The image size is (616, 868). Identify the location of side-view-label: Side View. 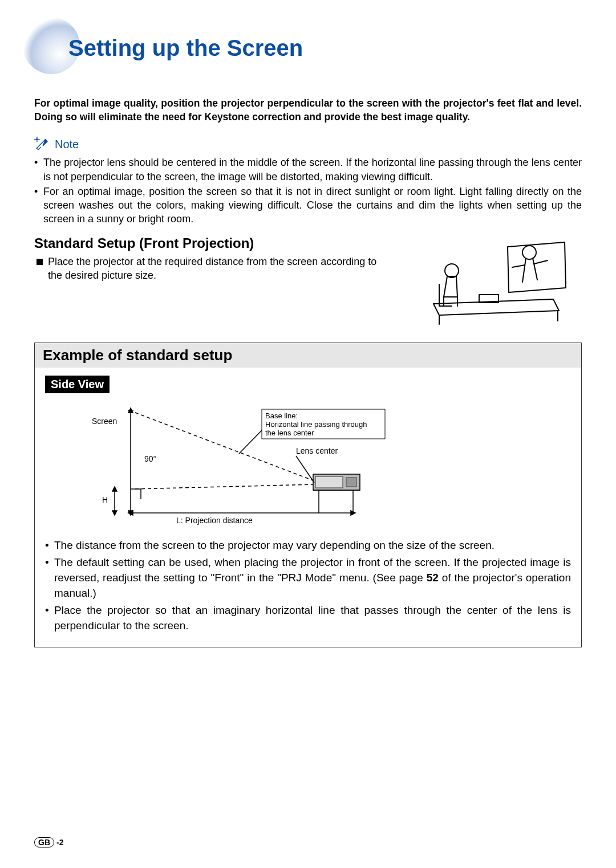
(78, 384).